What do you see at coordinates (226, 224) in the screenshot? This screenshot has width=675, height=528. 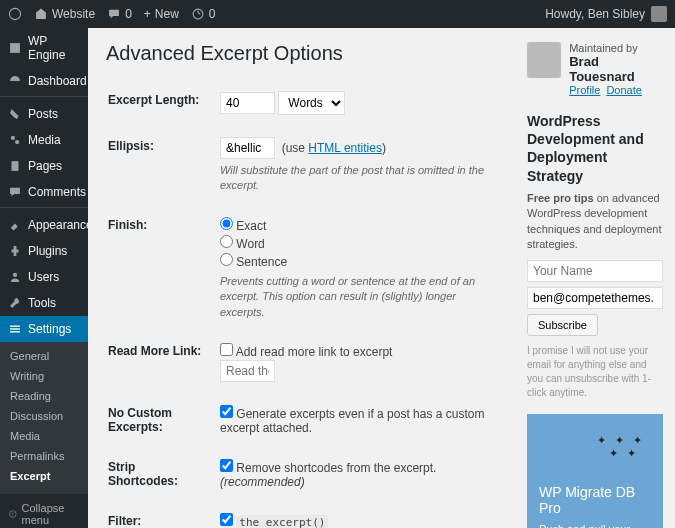 I see `finish-exact-radio` at bounding box center [226, 224].